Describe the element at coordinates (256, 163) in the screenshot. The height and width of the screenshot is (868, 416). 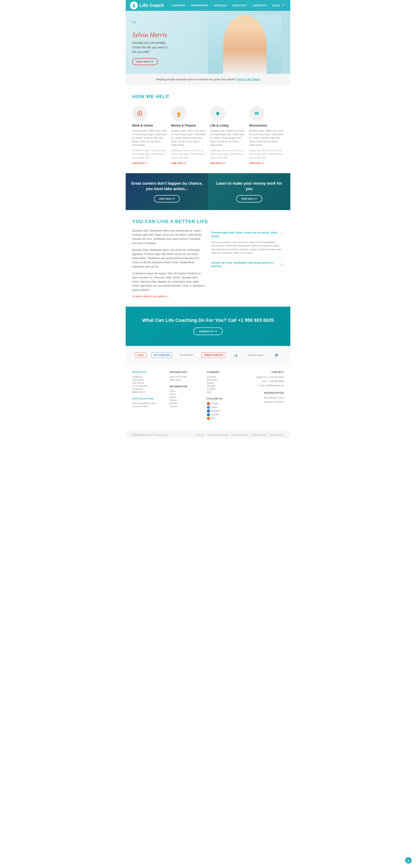
I see `discussions-read-more: read more >>` at that location.